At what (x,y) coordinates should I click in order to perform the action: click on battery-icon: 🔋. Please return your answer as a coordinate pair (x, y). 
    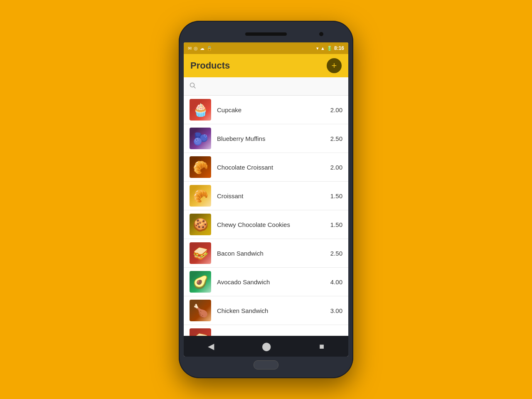
    Looking at the image, I should click on (330, 48).